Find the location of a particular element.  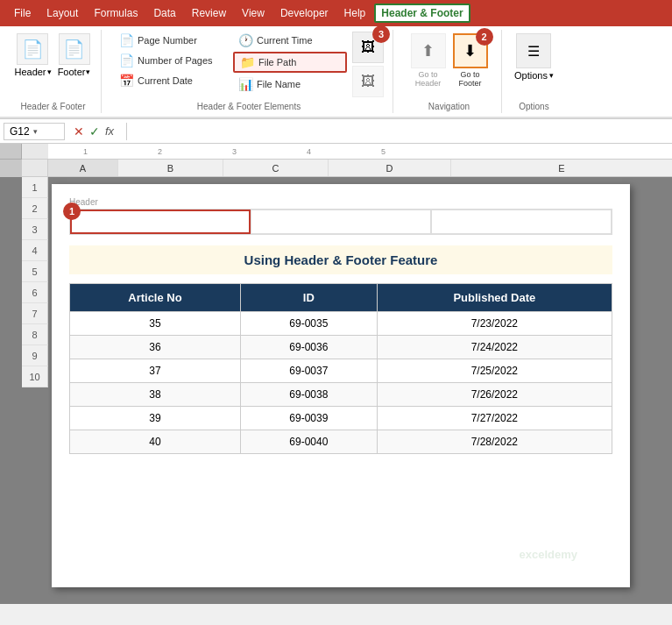

cell-article: 37 is located at coordinates (156, 372).